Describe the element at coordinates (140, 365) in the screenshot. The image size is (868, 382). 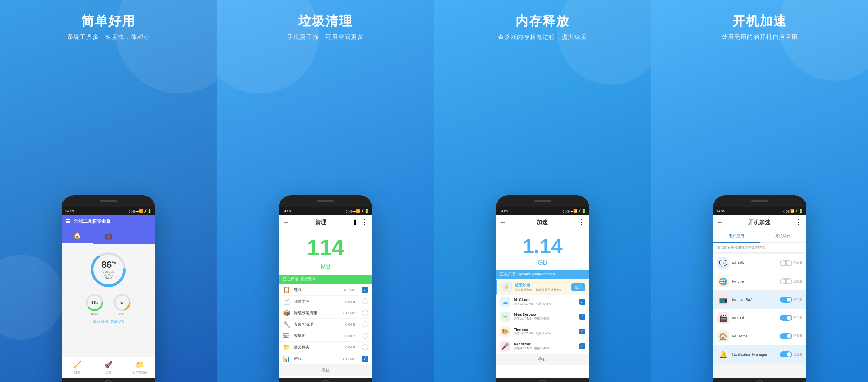
I see `files-icon: 📁` at that location.